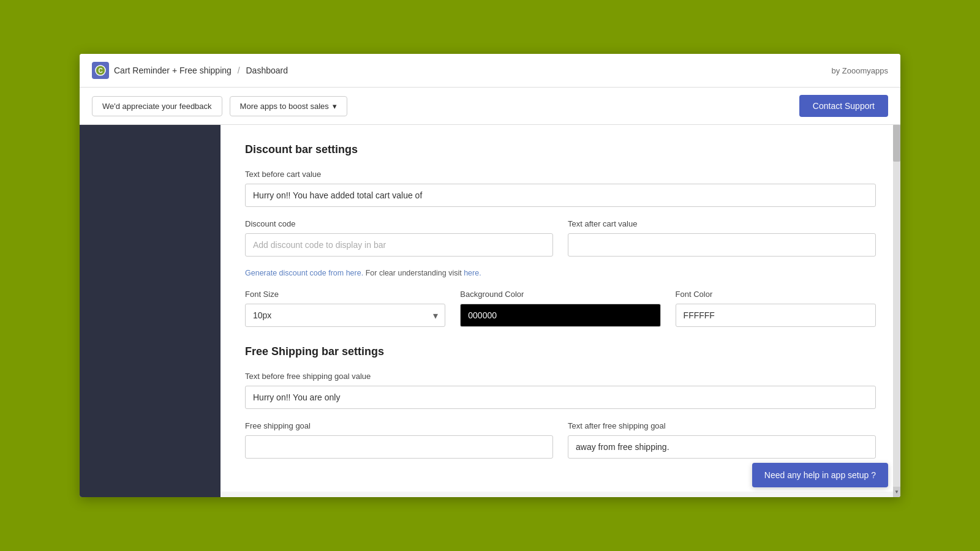  Describe the element at coordinates (399, 245) in the screenshot. I see `discount-code-input` at that location.